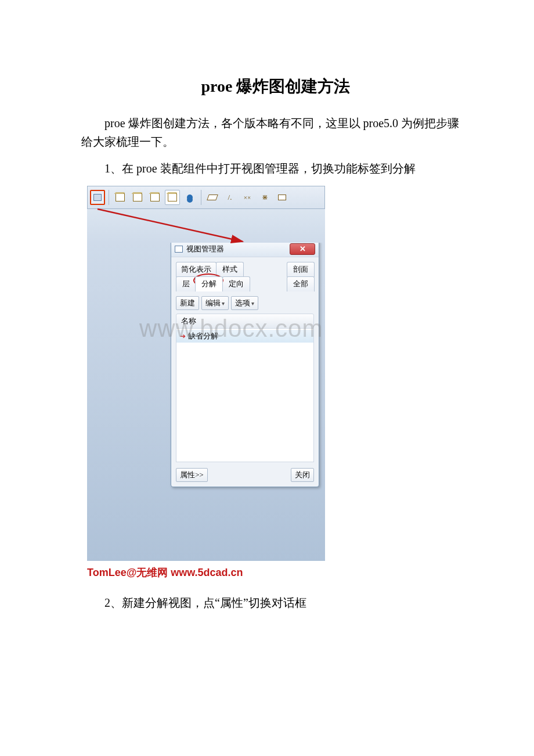 Image resolution: width=534 pixels, height=756 pixels. Describe the element at coordinates (206, 226) in the screenshot. I see `callout-arrow-region` at that location.